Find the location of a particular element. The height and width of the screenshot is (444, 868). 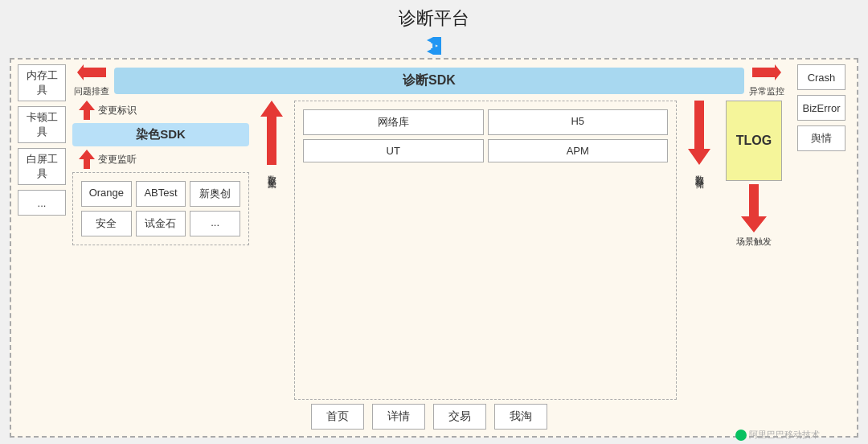

left-module-grid: Orange ABTest 新奥创 安全 试金石 ... is located at coordinates (161, 209).